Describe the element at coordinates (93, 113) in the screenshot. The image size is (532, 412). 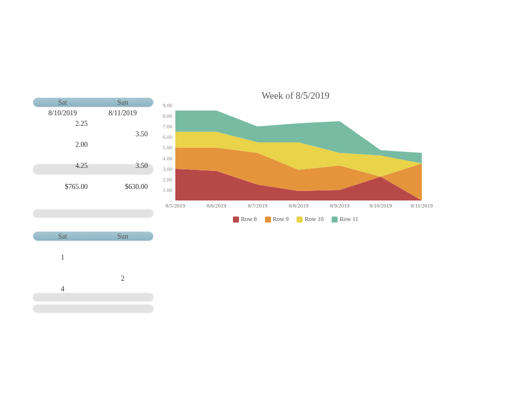
I see `table-row: 8/10/2019 8/11/2019` at that location.